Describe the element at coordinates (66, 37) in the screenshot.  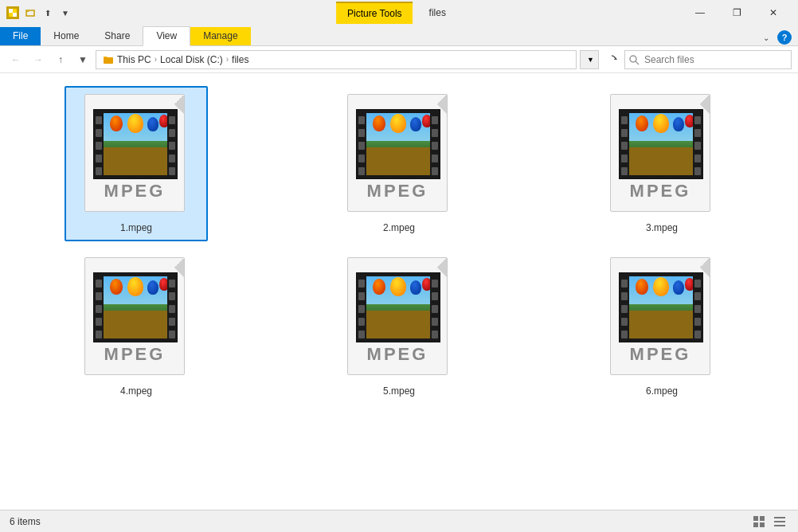
I see `tab-home: Home` at that location.